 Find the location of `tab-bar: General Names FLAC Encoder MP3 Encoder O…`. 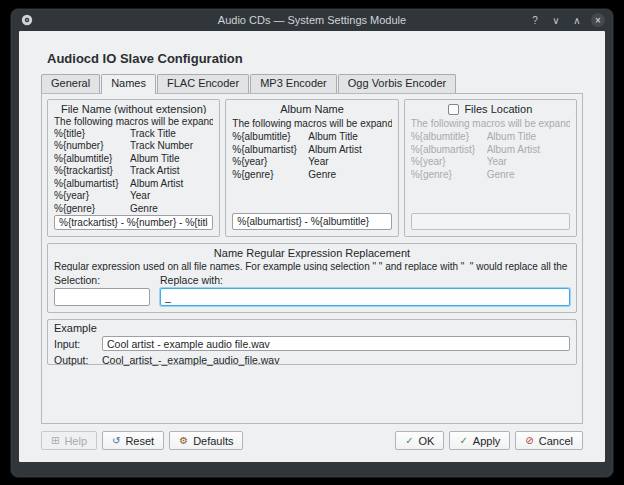

tab-bar: General Names FLAC Encoder MP3 Encoder O… is located at coordinates (312, 83).